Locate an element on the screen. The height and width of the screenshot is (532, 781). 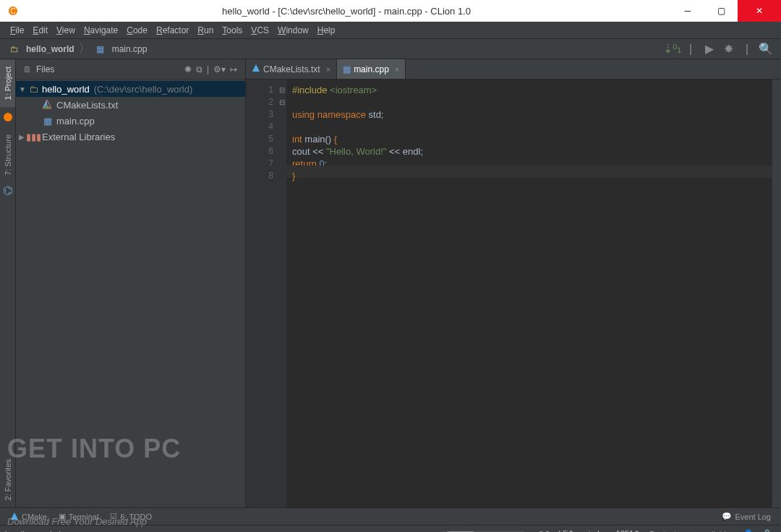
bottom-tab-label: Terminal is located at coordinates (84, 517).